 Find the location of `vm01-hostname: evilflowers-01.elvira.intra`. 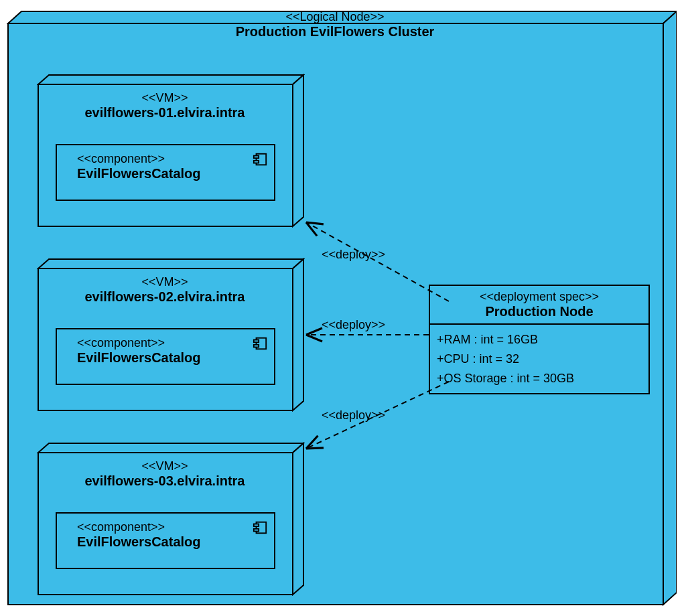

vm01-hostname: evilflowers-01.elvira.intra is located at coordinates (165, 112).